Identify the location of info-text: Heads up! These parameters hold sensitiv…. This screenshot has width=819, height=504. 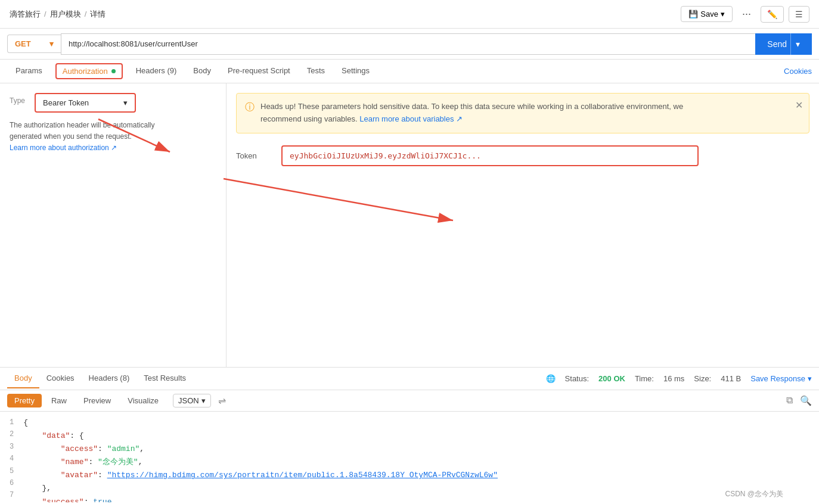
(531, 113).